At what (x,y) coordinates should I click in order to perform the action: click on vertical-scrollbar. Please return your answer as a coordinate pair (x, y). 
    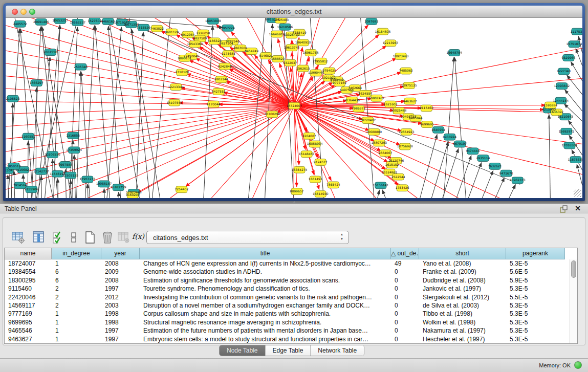
    Looking at the image, I should click on (573, 301).